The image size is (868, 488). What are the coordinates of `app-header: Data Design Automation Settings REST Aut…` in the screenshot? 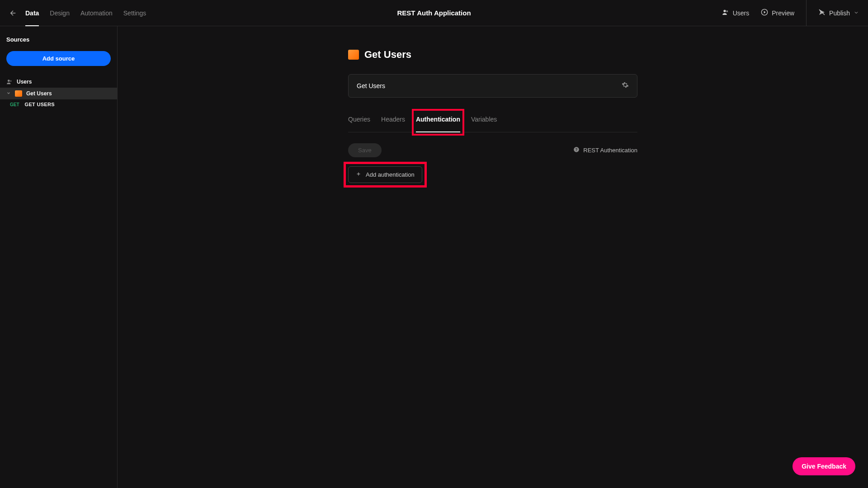 It's located at (434, 13).